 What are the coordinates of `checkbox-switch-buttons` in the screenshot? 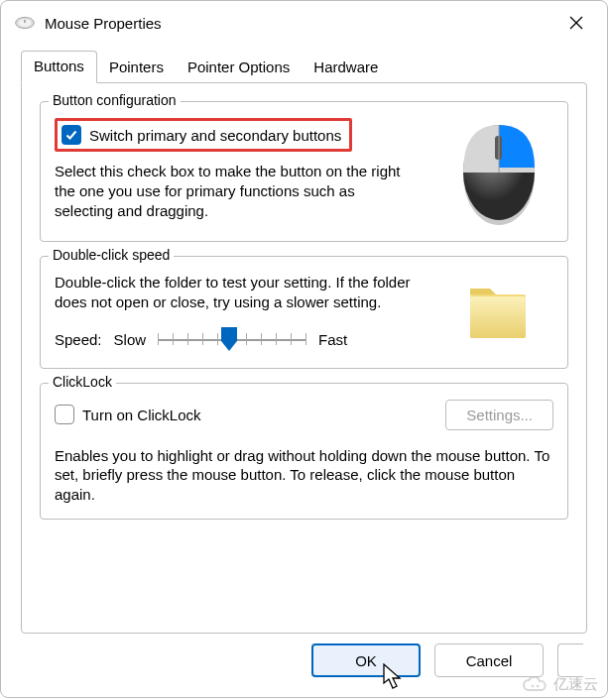 It's located at (71, 135).